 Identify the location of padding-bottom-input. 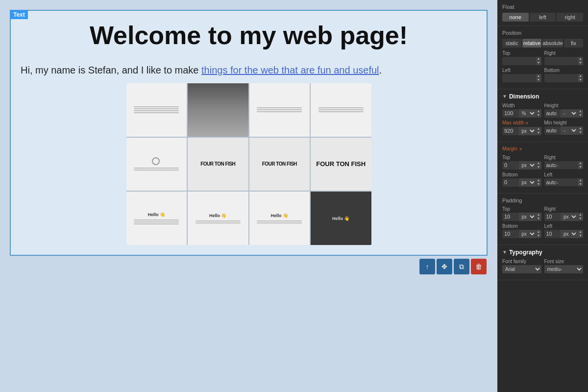
(511, 234).